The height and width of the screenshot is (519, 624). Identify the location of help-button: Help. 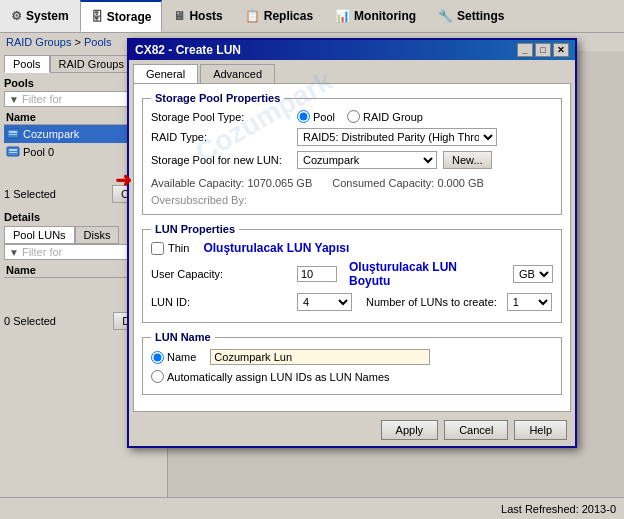
(540, 430).